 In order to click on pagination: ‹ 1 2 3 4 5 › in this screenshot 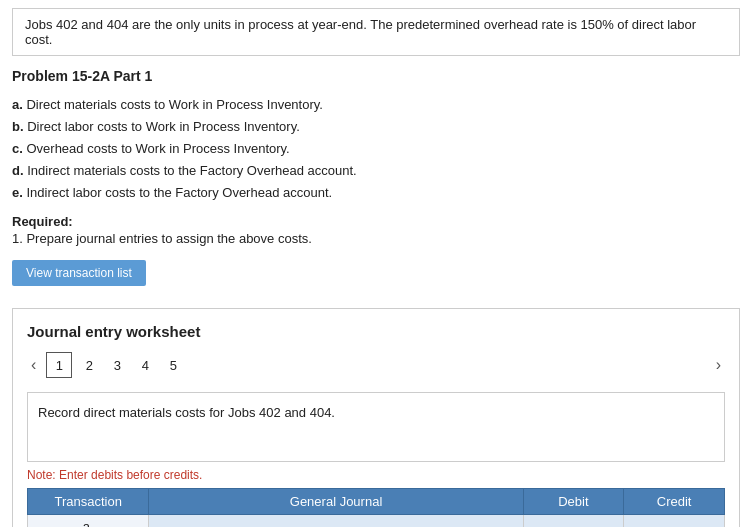, I will do `click(376, 365)`.